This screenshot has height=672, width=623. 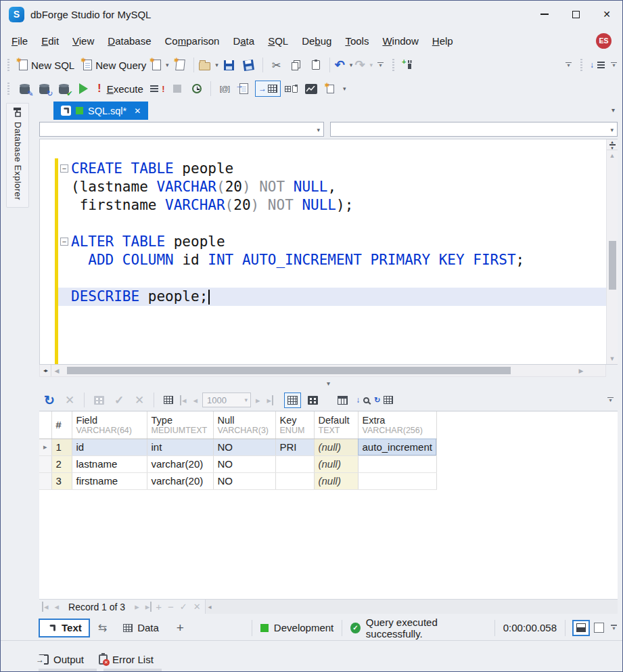 What do you see at coordinates (180, 65) in the screenshot?
I see `new-connection-button: ✱` at bounding box center [180, 65].